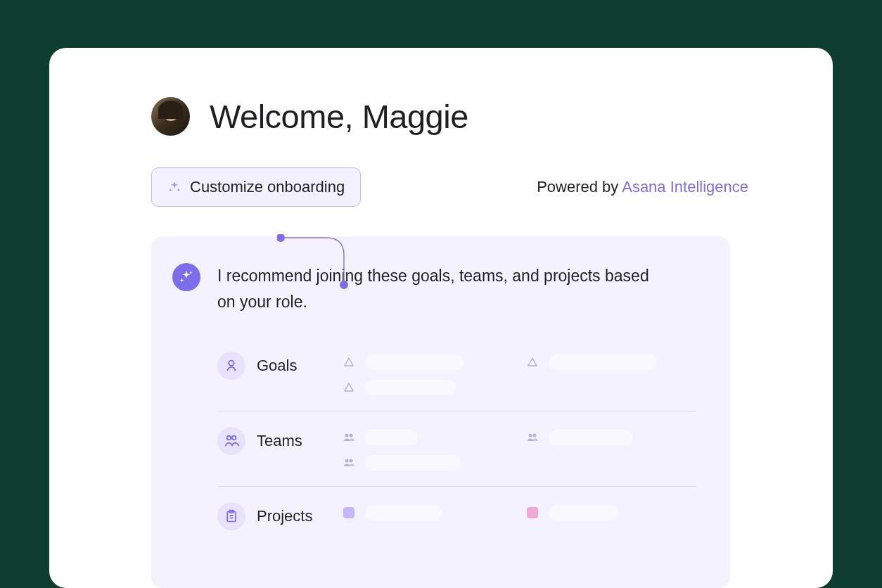  I want to click on sparkle-icon, so click(174, 187).